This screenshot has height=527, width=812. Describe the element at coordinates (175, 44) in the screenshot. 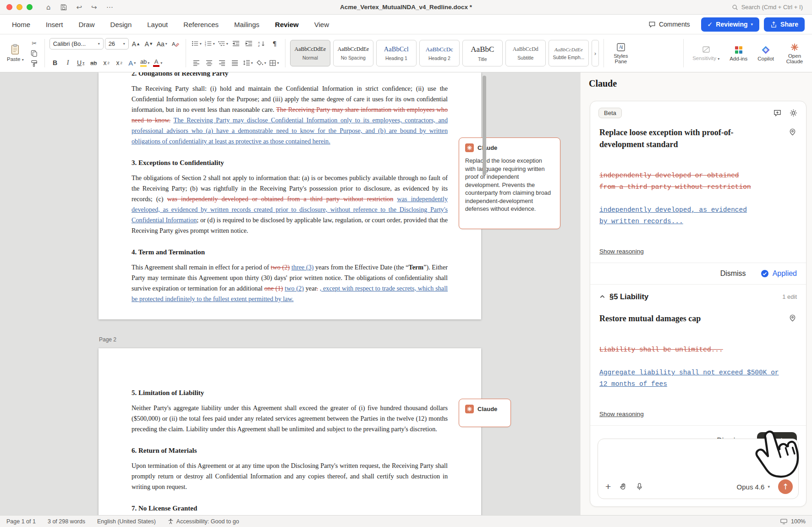

I see `clear-formatting-button: A` at that location.